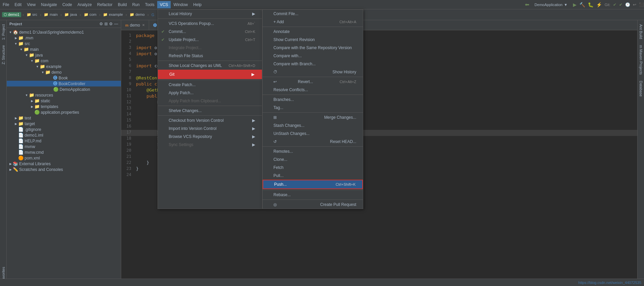 The width and height of the screenshot is (644, 286). I want to click on breadcrumb-main: 📁 main, so click(50, 15).